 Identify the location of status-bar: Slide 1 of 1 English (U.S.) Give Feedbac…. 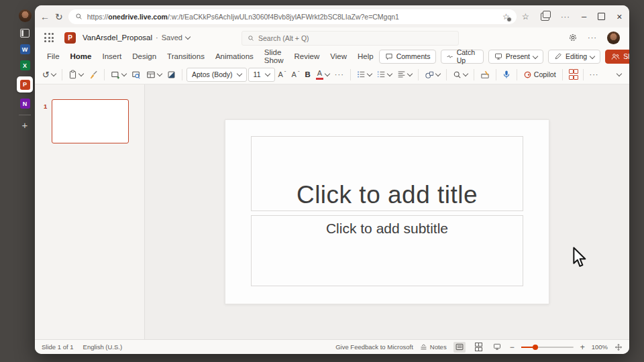
(332, 347).